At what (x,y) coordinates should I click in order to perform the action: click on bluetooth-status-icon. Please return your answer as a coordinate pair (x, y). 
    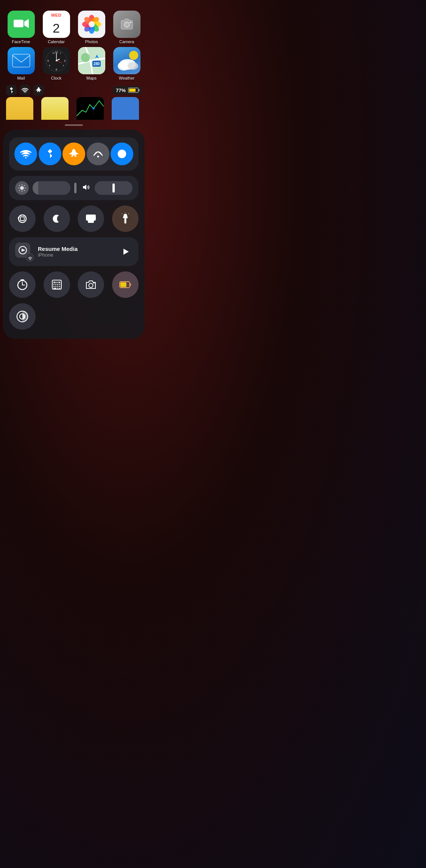
    Looking at the image, I should click on (11, 90).